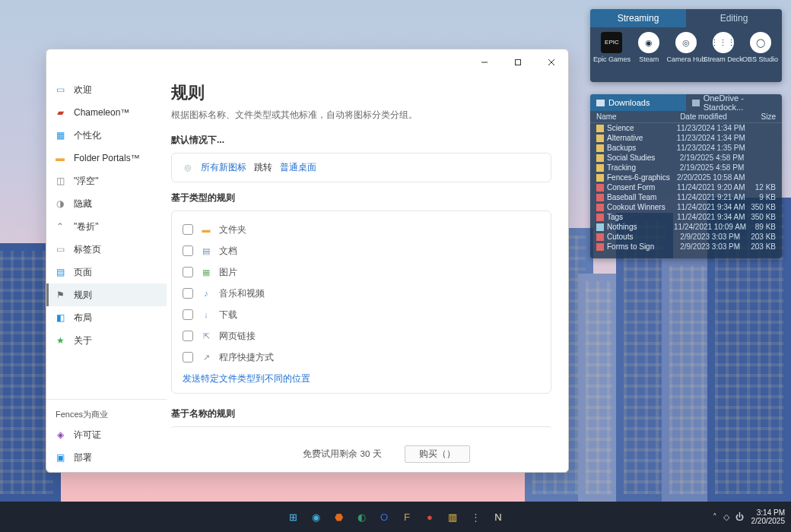 The image size is (791, 532). I want to click on rules-icon: ⚑, so click(60, 295).